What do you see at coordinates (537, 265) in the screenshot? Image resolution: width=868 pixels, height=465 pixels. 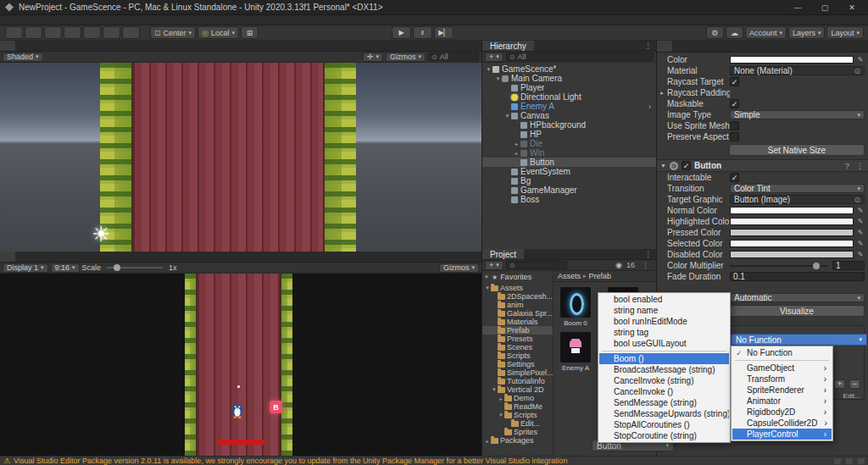 I see `project-search-input: ⊙` at bounding box center [537, 265].